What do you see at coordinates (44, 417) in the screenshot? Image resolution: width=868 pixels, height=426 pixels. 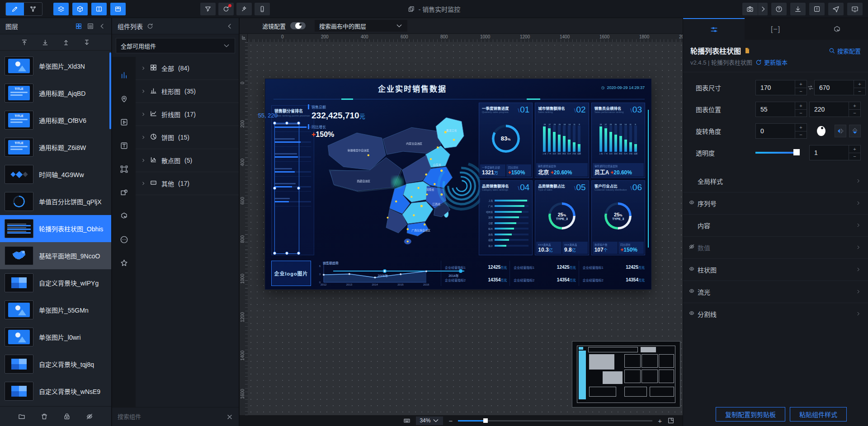 I see `delete-layer-button` at bounding box center [44, 417].